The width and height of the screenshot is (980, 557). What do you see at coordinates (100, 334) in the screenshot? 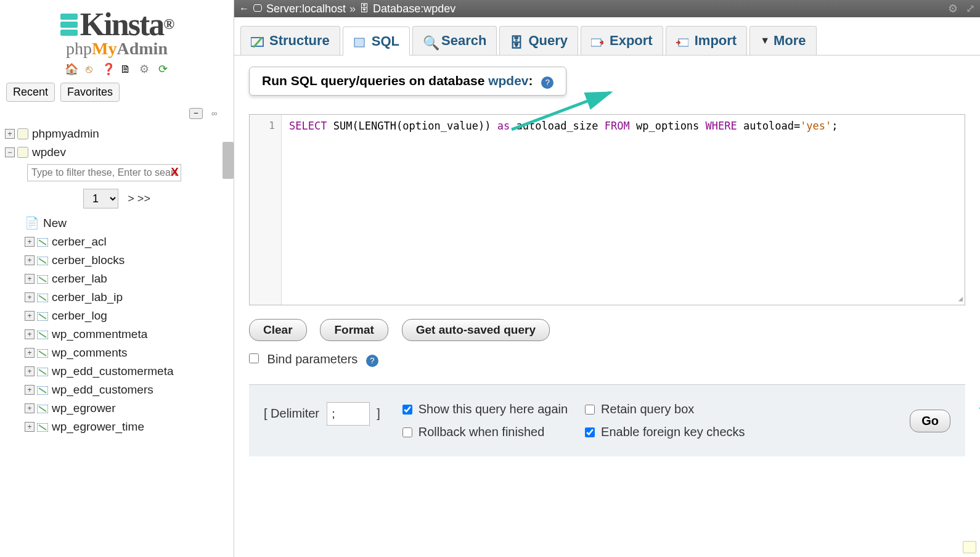
I see `tree-label: wp_commentmeta` at bounding box center [100, 334].